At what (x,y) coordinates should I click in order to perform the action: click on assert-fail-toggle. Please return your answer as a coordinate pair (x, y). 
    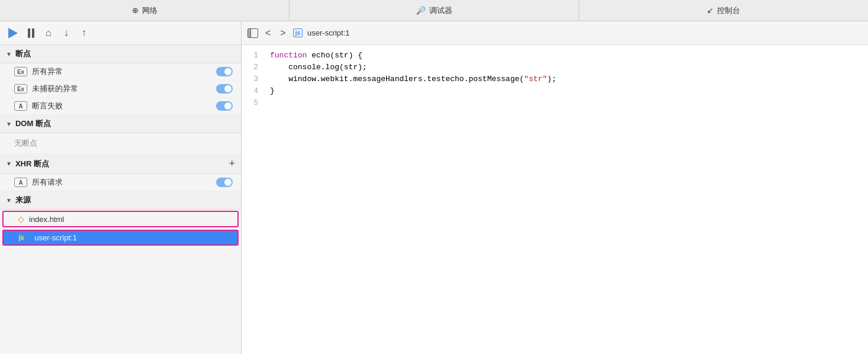
    Looking at the image, I should click on (224, 106).